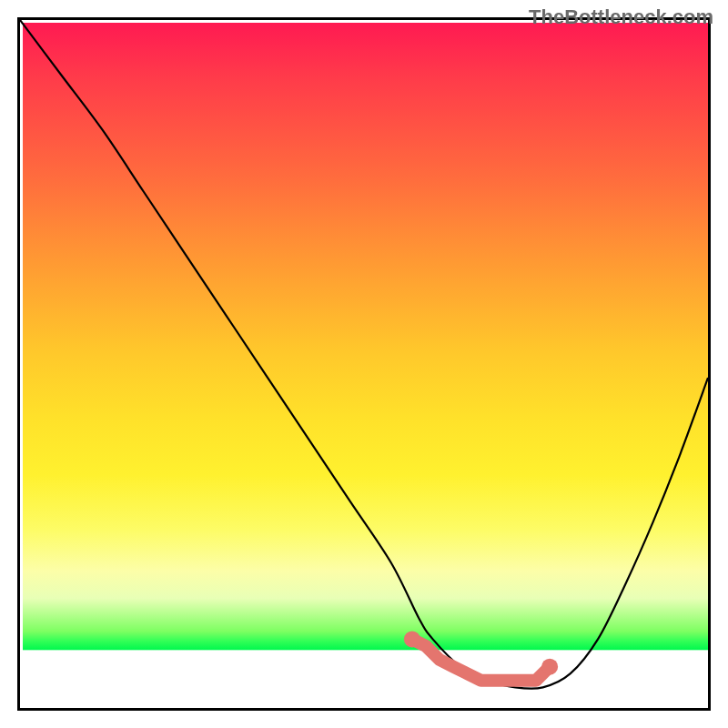  What do you see at coordinates (621, 17) in the screenshot?
I see `watermark-text: TheBottleneck.com` at bounding box center [621, 17].